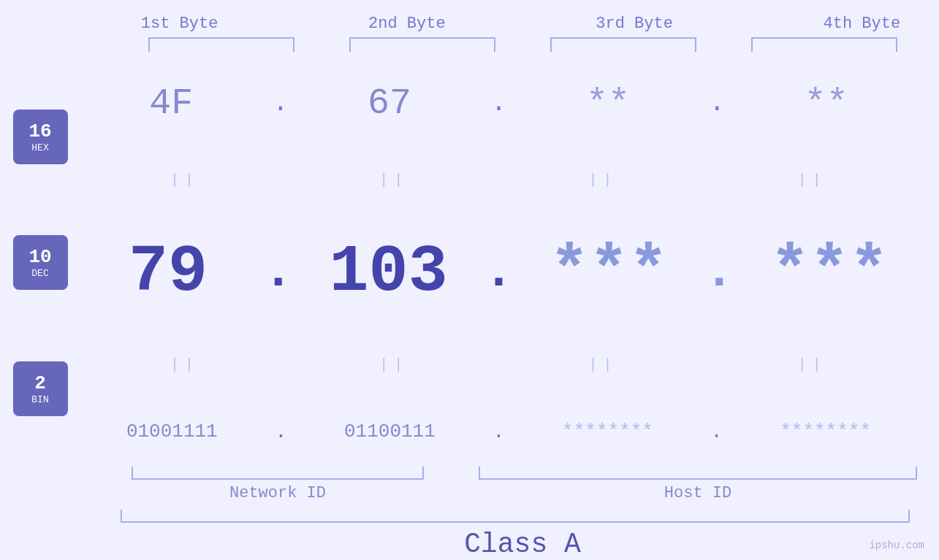  What do you see at coordinates (698, 485) in the screenshot?
I see `host-id-section: Host ID` at bounding box center [698, 485].